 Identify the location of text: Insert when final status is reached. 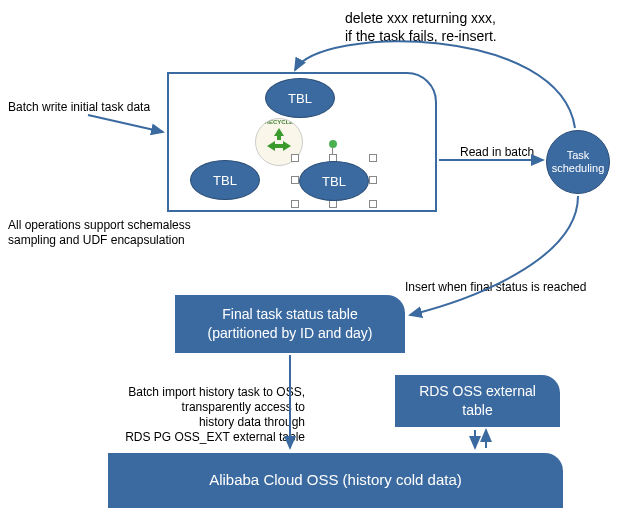
(496, 287).